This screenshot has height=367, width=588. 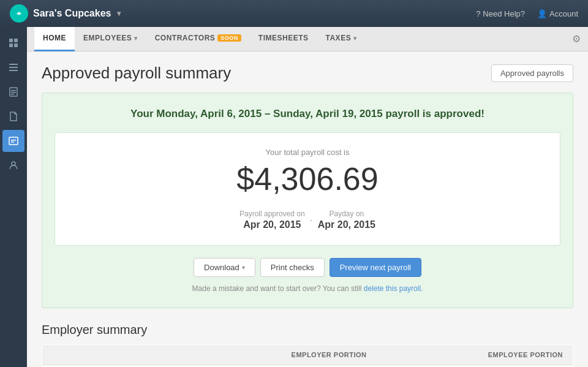 What do you see at coordinates (13, 67) in the screenshot?
I see `sidebar-item-list` at bounding box center [13, 67].